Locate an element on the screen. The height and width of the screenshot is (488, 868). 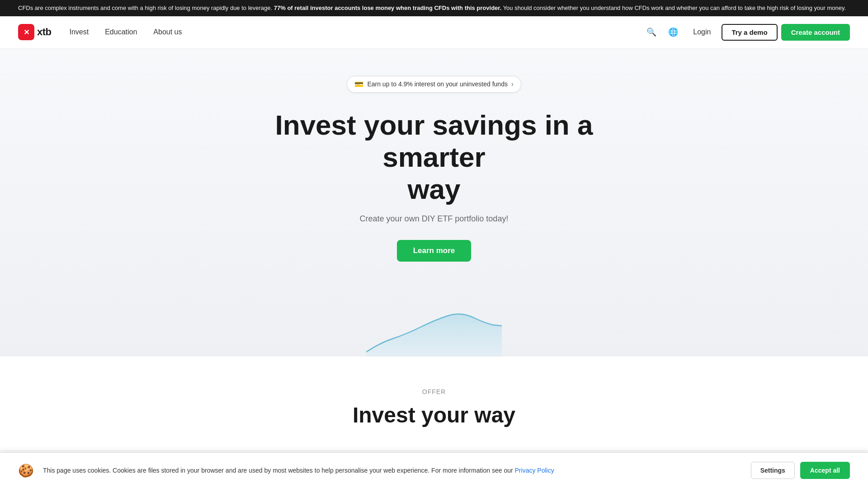
privacy-policy-link: Privacy Policy is located at coordinates (534, 470).